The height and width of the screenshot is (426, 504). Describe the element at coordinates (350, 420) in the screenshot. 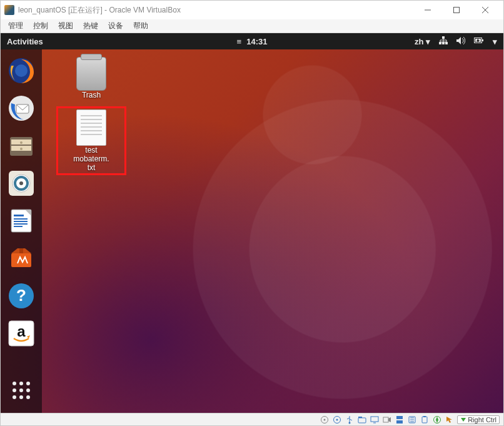

I see `sb-usb-icon` at that location.